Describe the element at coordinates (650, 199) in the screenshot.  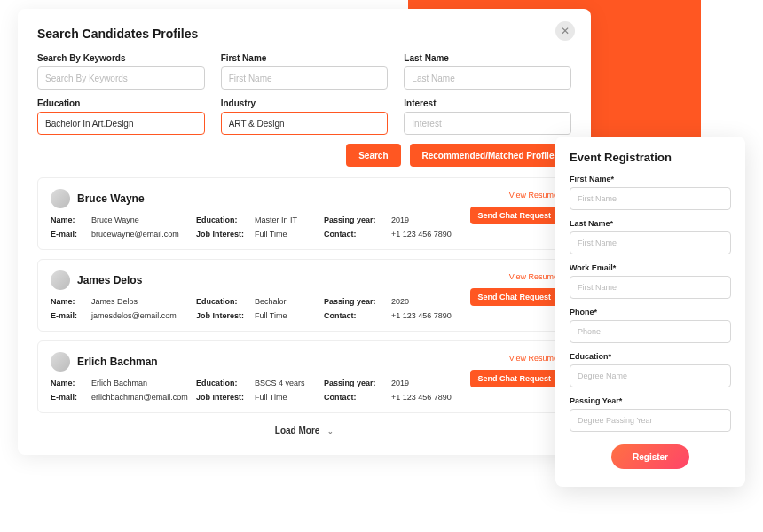
I see `reg-first-name-input` at that location.